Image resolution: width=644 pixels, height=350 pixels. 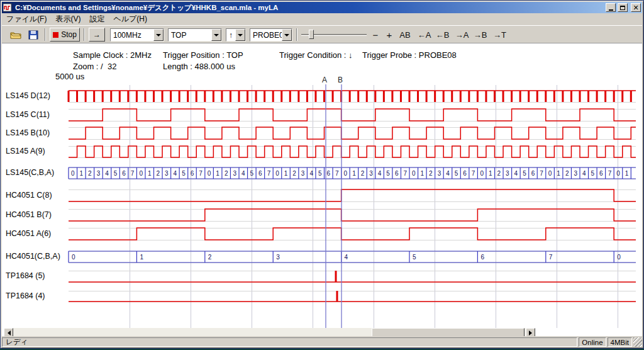 What do you see at coordinates (203, 55) in the screenshot?
I see `trigger-position-info: Trigger Position : TOP` at bounding box center [203, 55].